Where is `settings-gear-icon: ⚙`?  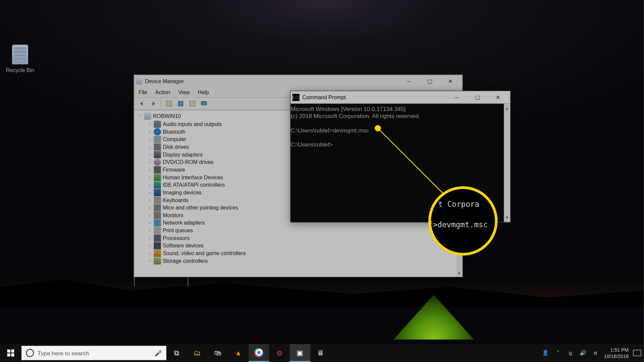
settings-gear-icon: ⚙ is located at coordinates (279, 353).